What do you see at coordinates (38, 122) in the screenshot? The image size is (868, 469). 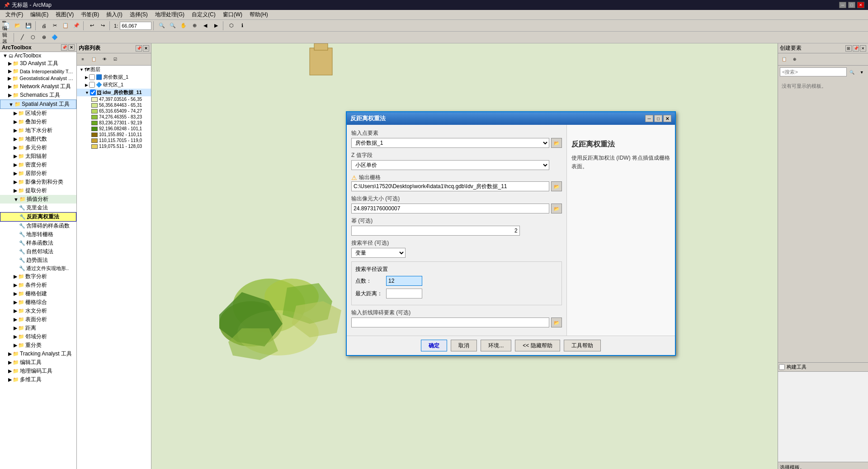 I see `tree-item-overlay: ▶ 📁 叠加分析` at bounding box center [38, 122].